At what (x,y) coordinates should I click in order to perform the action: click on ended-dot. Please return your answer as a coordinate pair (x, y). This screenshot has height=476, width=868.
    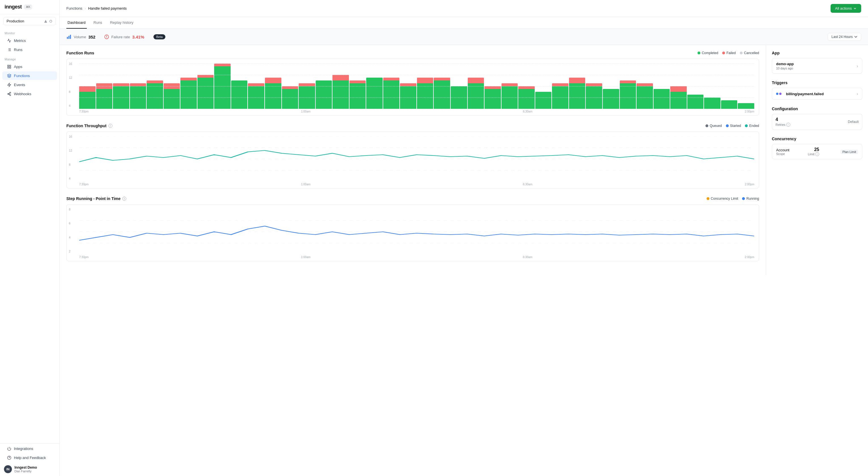
    Looking at the image, I should click on (746, 126).